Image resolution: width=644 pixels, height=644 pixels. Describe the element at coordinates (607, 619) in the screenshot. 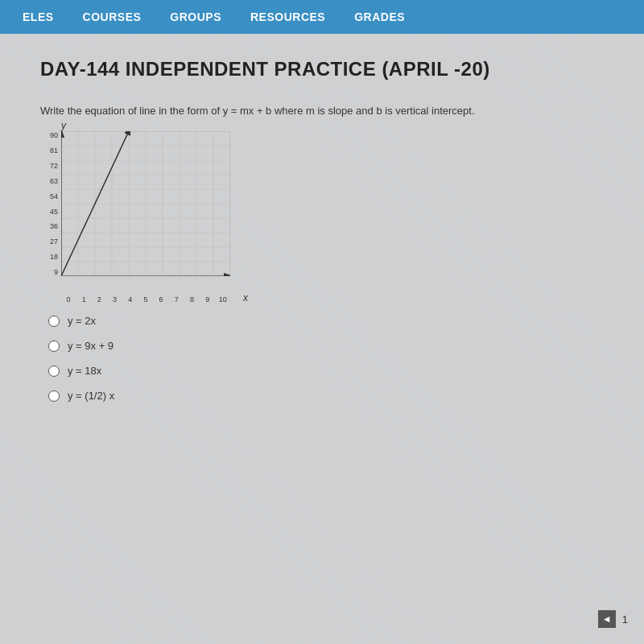

I see `prev-button: ◄` at that location.